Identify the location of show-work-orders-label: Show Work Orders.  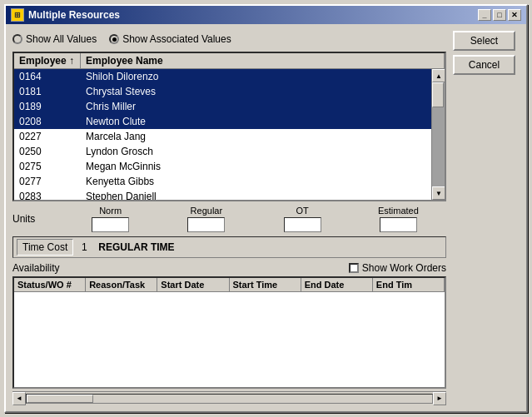
(405, 268).